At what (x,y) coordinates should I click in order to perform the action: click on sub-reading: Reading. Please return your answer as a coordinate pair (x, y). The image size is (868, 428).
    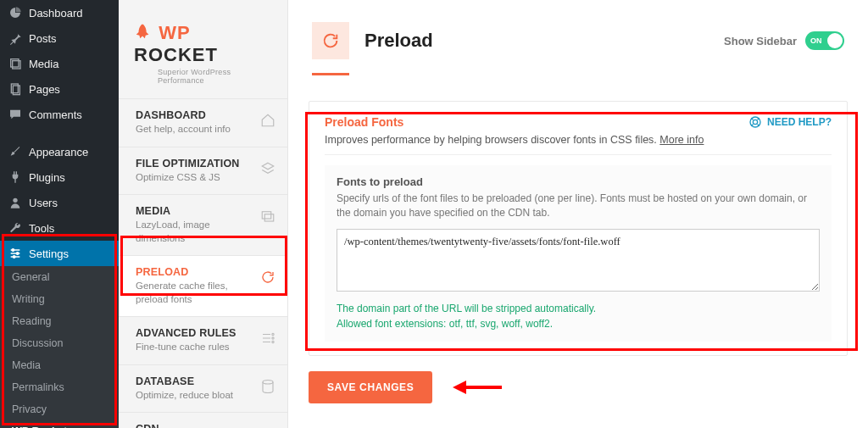
    Looking at the image, I should click on (59, 321).